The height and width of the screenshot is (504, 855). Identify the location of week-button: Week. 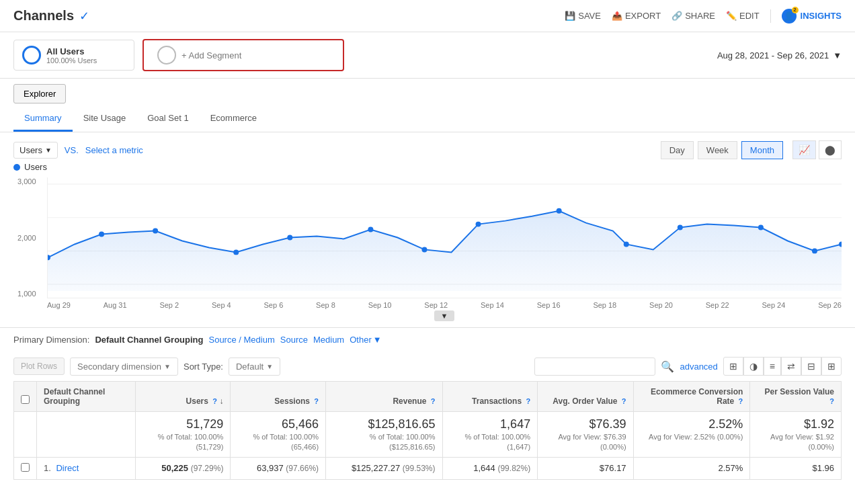
(718, 151).